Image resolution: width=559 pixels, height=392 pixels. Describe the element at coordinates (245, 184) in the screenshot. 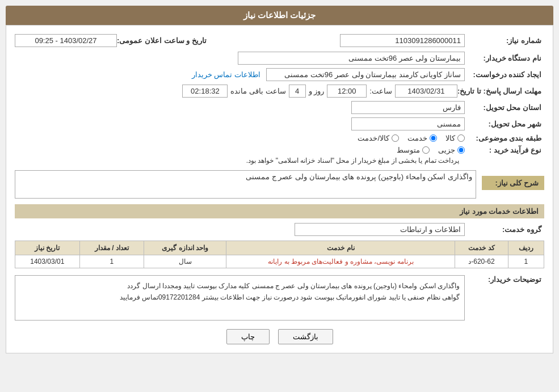

I see `description-value: واگذاری اسکن وامحاء (باوجین) پرونده های …` at that location.